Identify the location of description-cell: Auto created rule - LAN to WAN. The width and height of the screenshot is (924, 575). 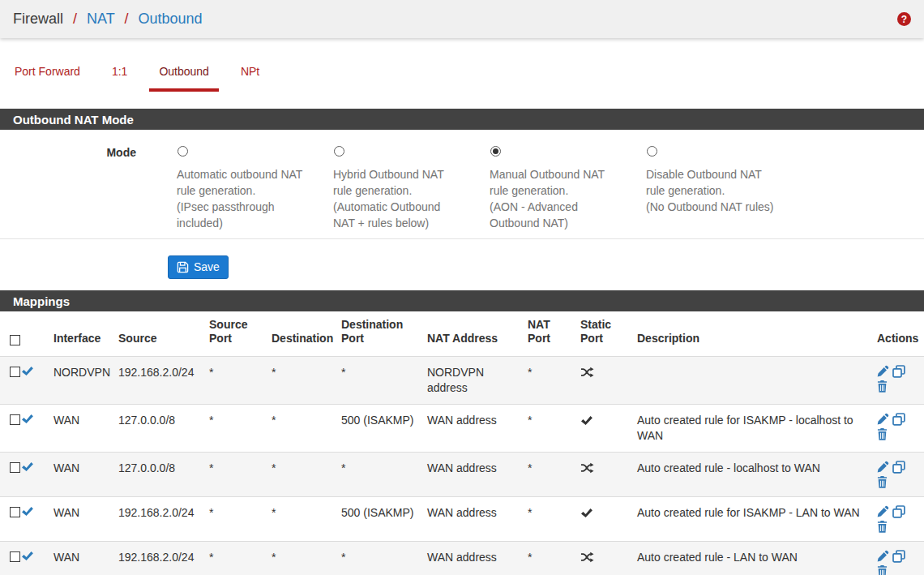
(757, 558).